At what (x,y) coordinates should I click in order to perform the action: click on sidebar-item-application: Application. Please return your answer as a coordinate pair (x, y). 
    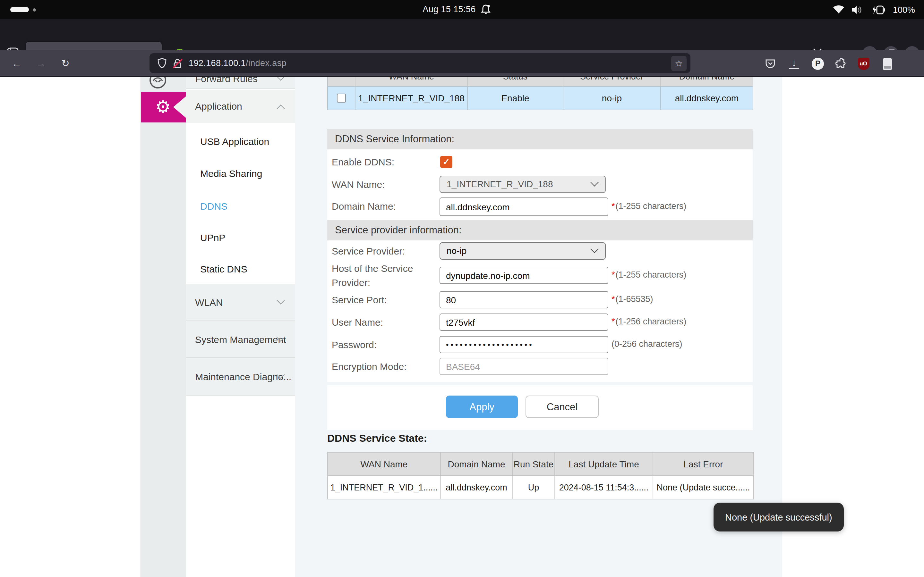
    Looking at the image, I should click on (241, 106).